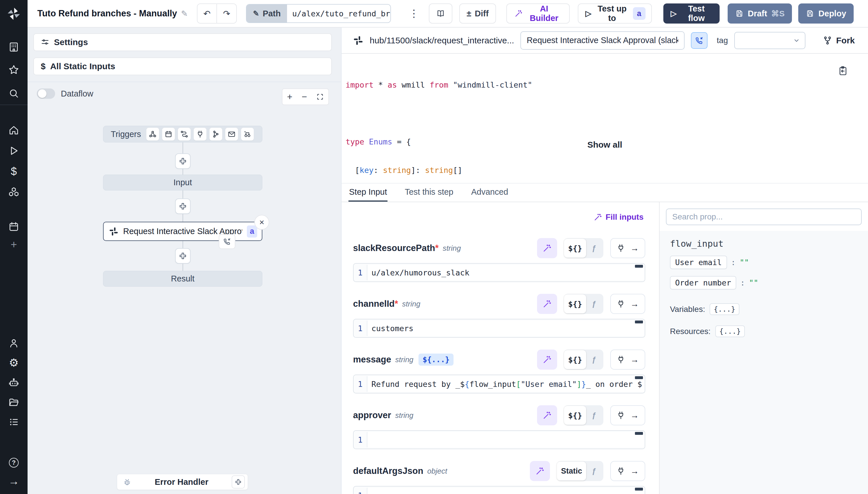  What do you see at coordinates (183, 231) in the screenshot?
I see `slack-approval-step-node: Request Interactive Slack Approval (... …` at bounding box center [183, 231].